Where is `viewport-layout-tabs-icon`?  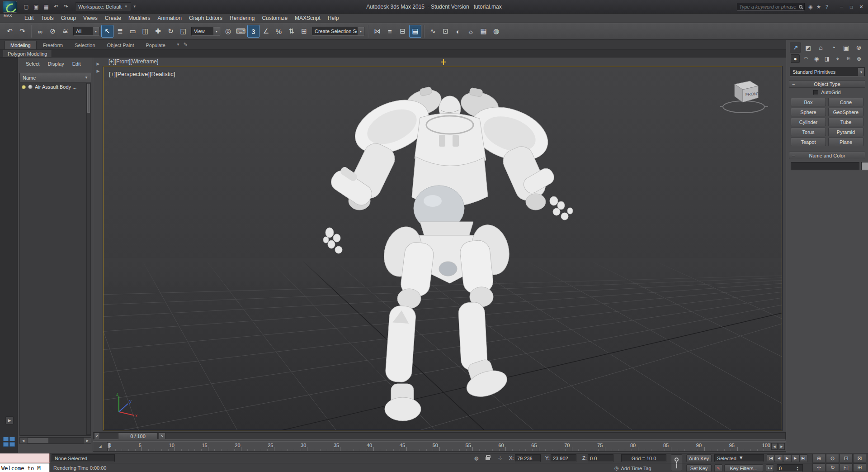
viewport-layout-tabs-icon is located at coordinates (9, 442).